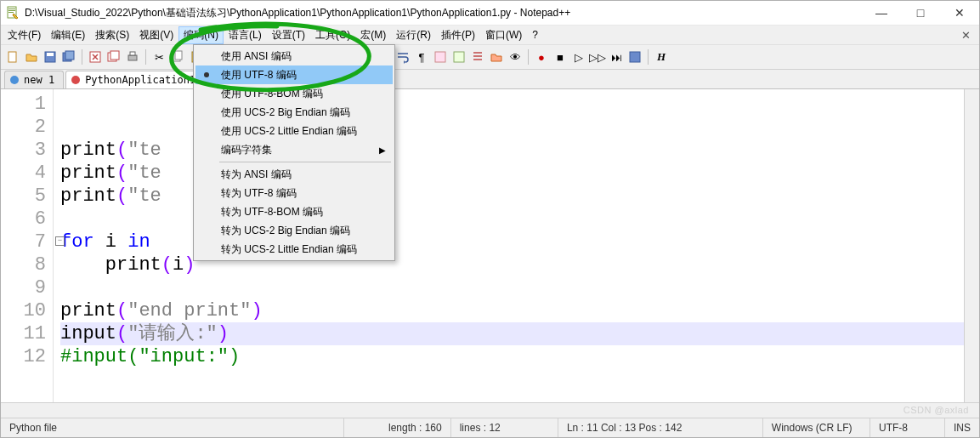 Image resolution: width=980 pixels, height=438 pixels. I want to click on show-all-chars-icon: ¶, so click(422, 57).